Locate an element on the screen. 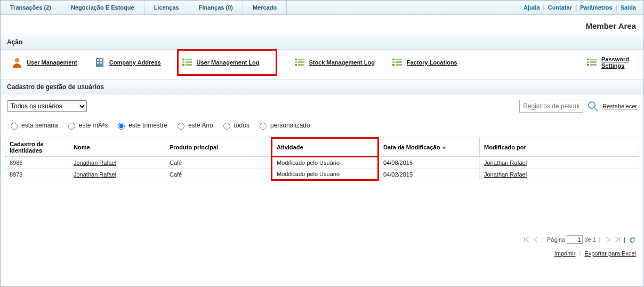 The height and width of the screenshot is (287, 644). reset-link: Restabelecer is located at coordinates (619, 106).